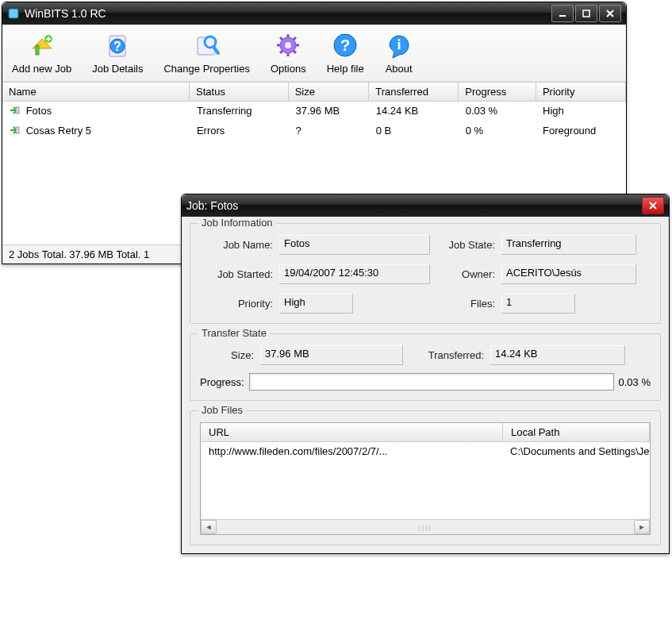  What do you see at coordinates (237, 222) in the screenshot?
I see `group-legend: Job Information` at bounding box center [237, 222].